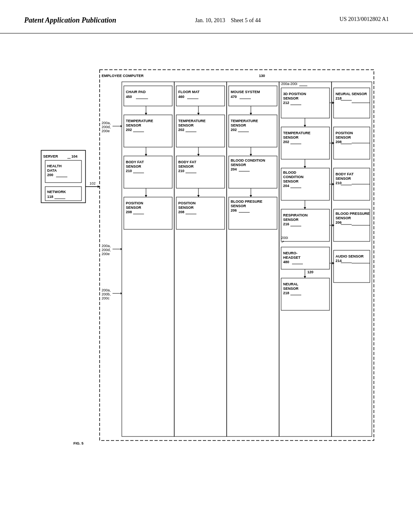  I want to click on svg-text: BLOOD PRESURE, so click(247, 202).